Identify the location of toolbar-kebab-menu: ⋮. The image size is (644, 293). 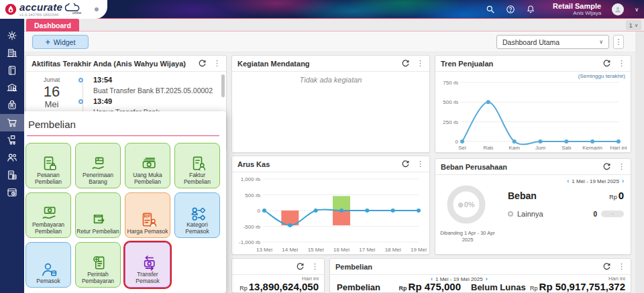
(619, 42).